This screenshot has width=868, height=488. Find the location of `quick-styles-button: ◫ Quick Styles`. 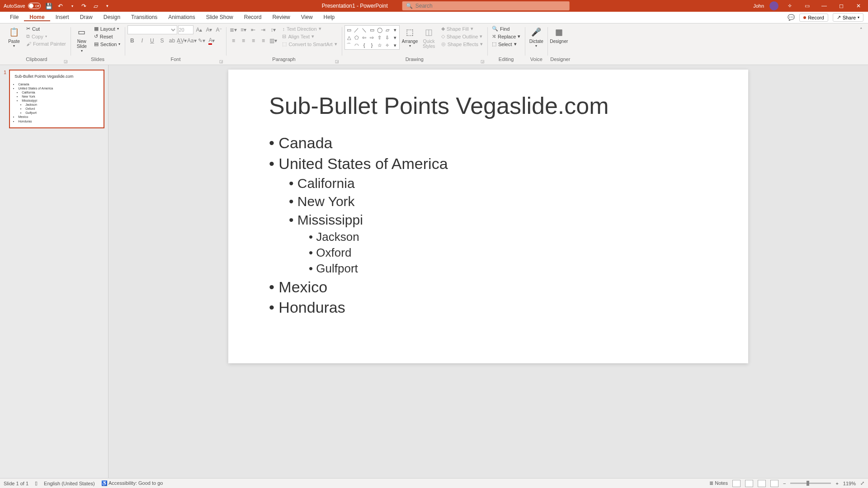

quick-styles-button: ◫ Quick Styles is located at coordinates (429, 37).